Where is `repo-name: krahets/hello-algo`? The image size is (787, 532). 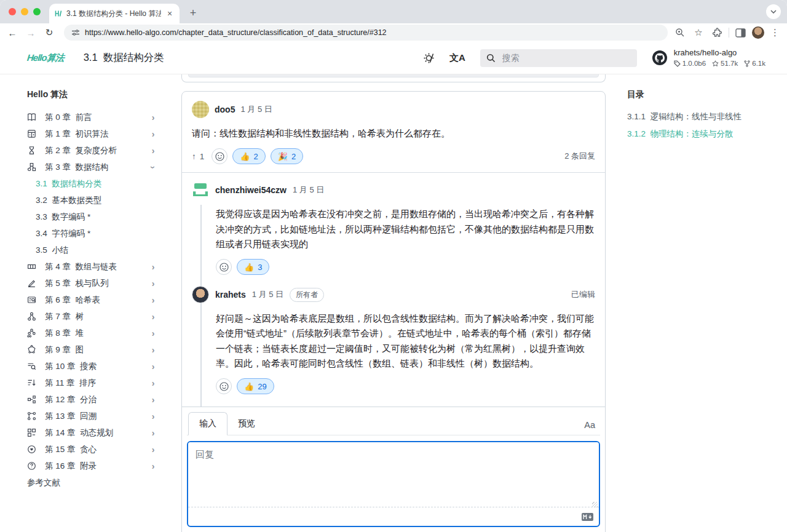
repo-name: krahets/hello-algo is located at coordinates (719, 53).